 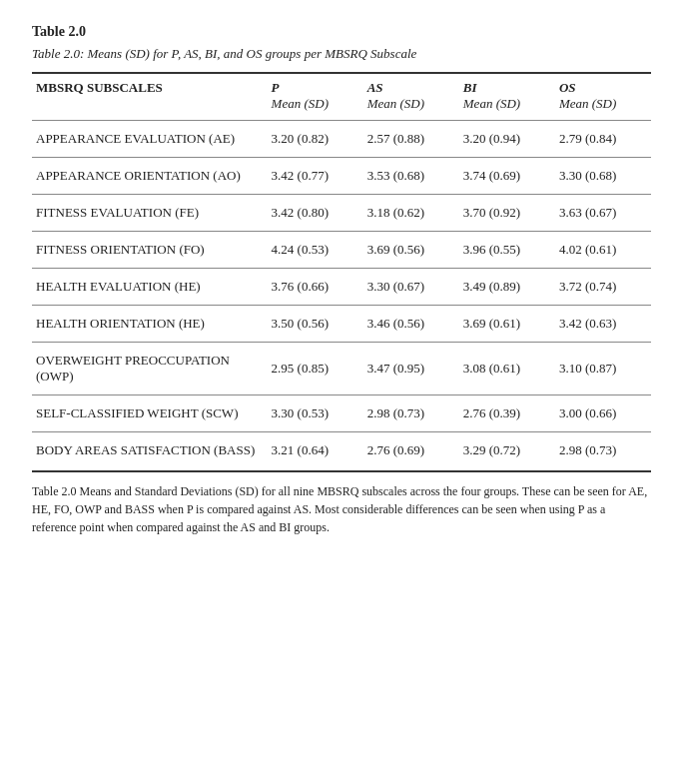 I want to click on cell-as: 3.30 (0.67), so click(x=411, y=288).